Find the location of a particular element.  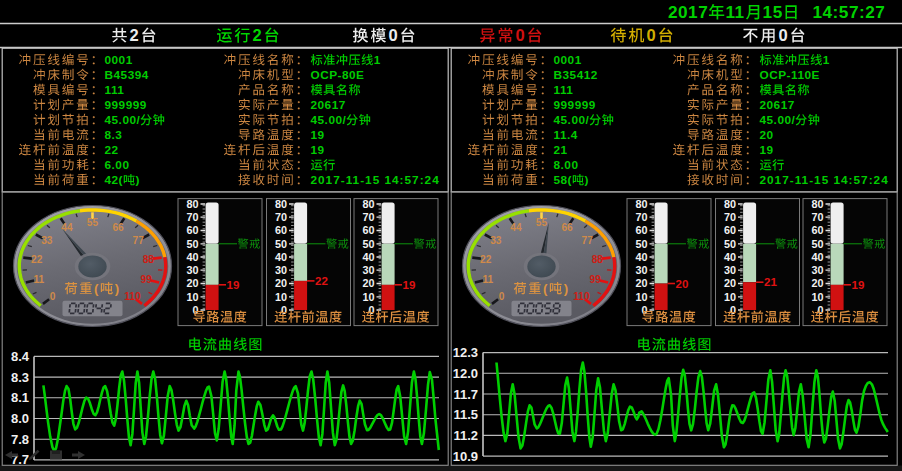

svg-text: 2017 is located at coordinates (688, 12).